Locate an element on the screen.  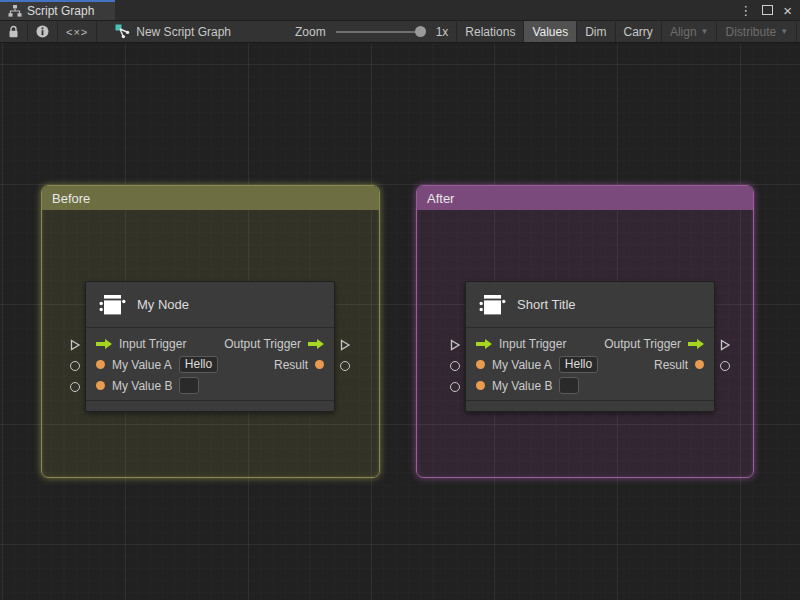
zoom-value: 1x is located at coordinates (442, 32).